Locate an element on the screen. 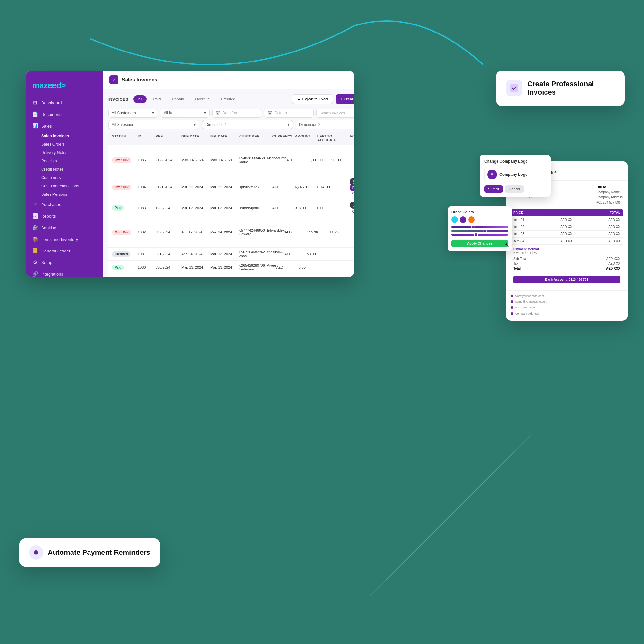 The width and height of the screenshot is (644, 644). color-swatch-teal is located at coordinates (455, 219).